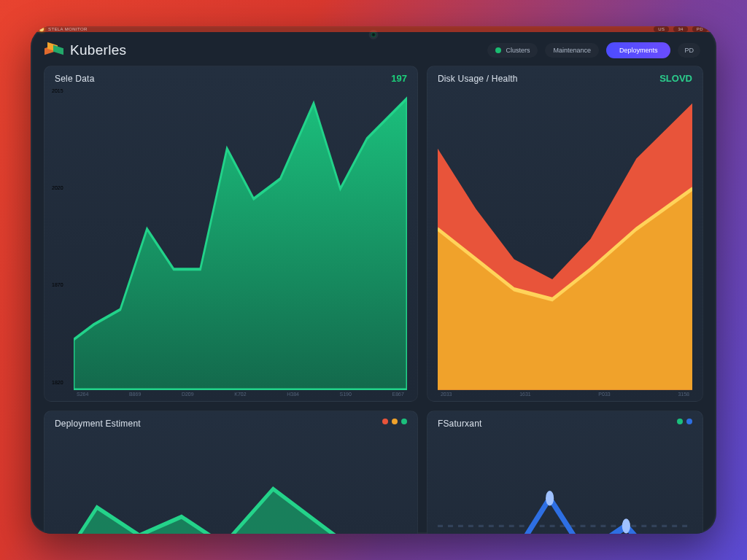 This screenshot has width=747, height=560. Describe the element at coordinates (68, 29) in the screenshot. I see `status-left: STELA MONITOR` at that location.